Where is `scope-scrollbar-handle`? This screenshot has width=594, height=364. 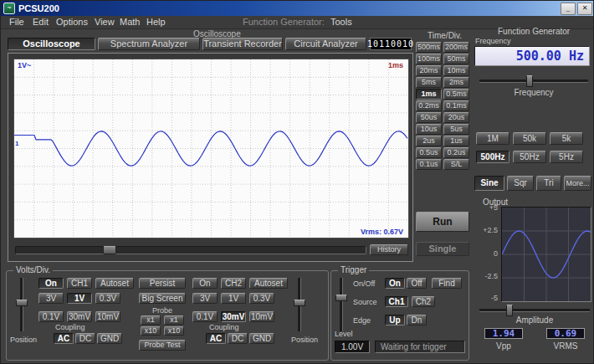
scope-scrollbar-handle is located at coordinates (110, 250).